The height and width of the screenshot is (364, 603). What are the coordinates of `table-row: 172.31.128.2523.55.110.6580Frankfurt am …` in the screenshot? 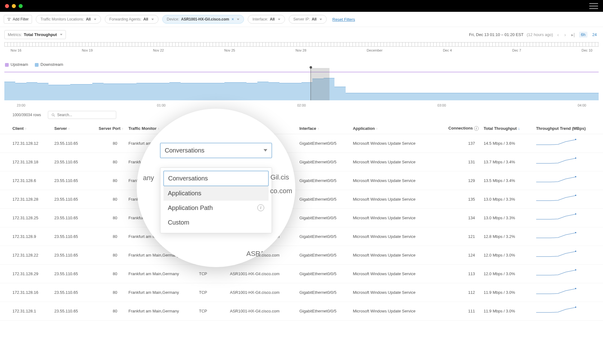 It's located at (302, 218).